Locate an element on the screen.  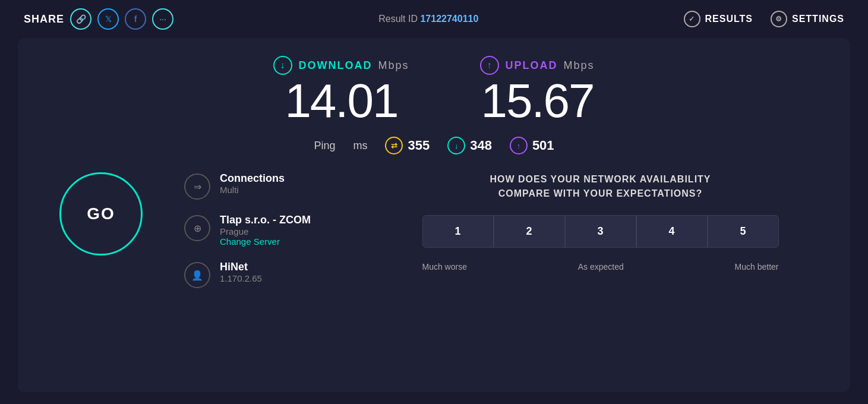
ping-download-value: 348 is located at coordinates (481, 146).